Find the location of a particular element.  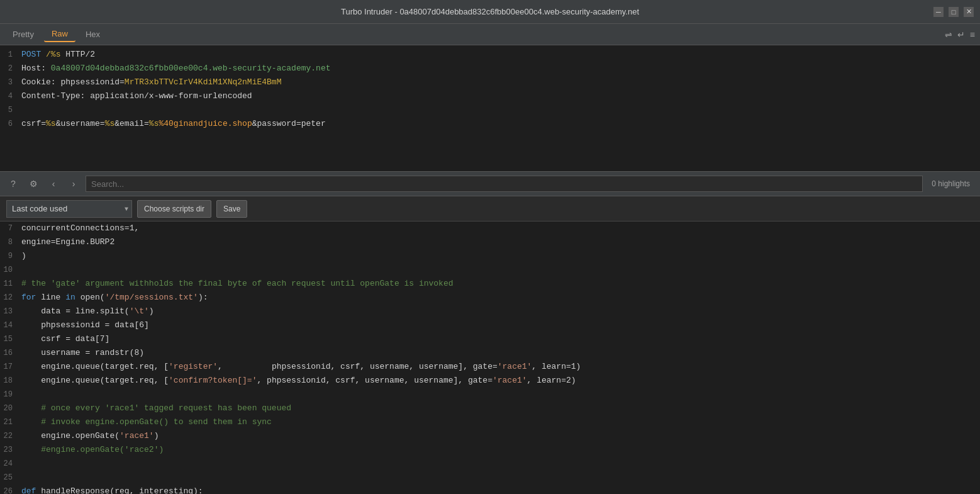

line-number: 1 is located at coordinates (9, 55).